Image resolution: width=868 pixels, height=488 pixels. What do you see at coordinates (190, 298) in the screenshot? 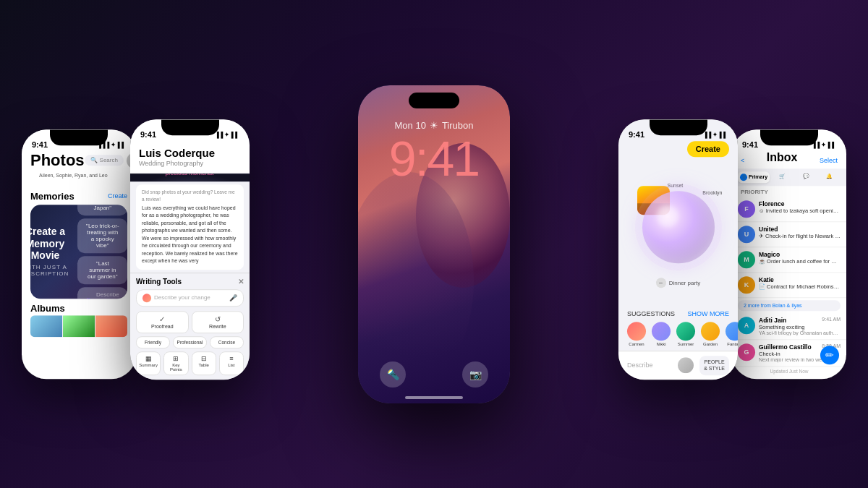
I see `wt-describe-input: Describe your change 🎤` at bounding box center [190, 298].